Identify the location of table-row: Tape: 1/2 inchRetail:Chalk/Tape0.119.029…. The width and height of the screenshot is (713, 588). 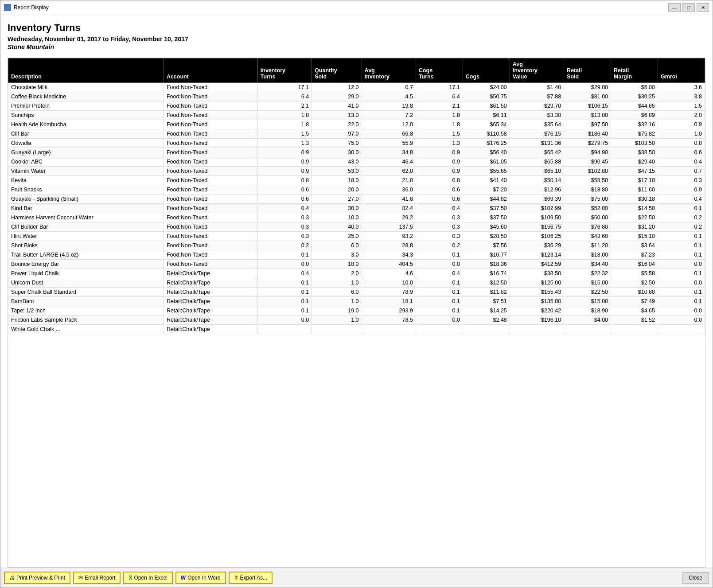
(357, 311).